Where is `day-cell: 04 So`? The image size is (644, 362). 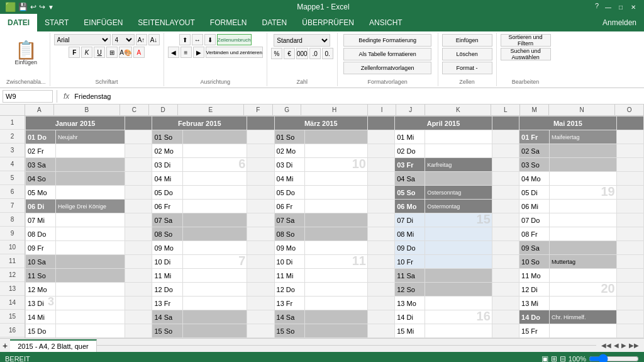 day-cell: 04 So is located at coordinates (41, 179).